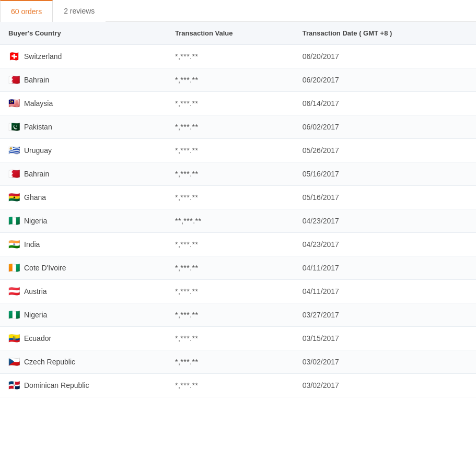  What do you see at coordinates (238, 174) in the screenshot?
I see `table-row: 🇧🇭 Bahrain *,***.**05/16/2017` at bounding box center [238, 174].